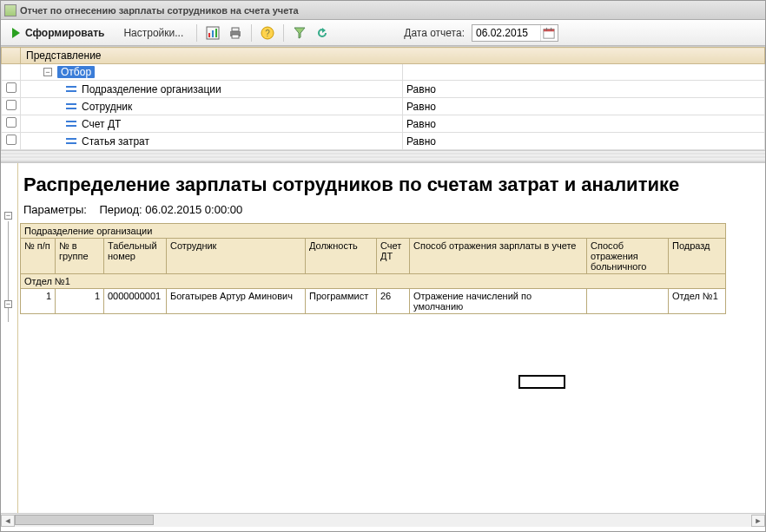 This screenshot has width=766, height=532. What do you see at coordinates (549, 33) in the screenshot?
I see `calendar-icon` at bounding box center [549, 33].